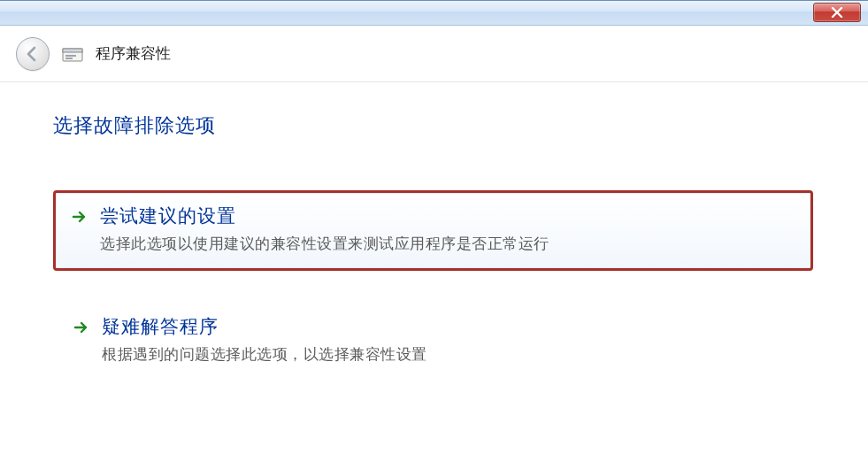 The width and height of the screenshot is (868, 454). I want to click on option-description: 根据遇到的问题选择此选项，以选择兼容性设置, so click(449, 354).